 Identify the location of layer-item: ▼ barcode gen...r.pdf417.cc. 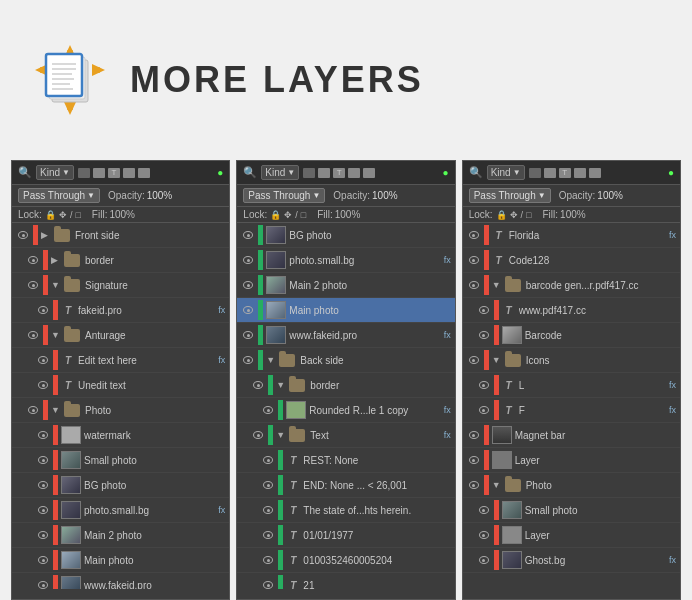
(572, 286).